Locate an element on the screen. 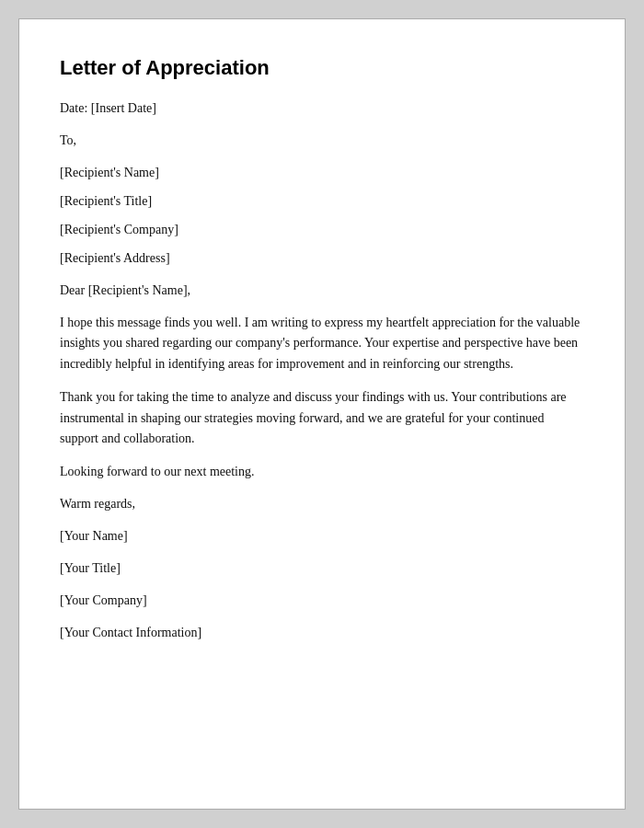 The width and height of the screenshot is (644, 828). your-title: [Your Title] is located at coordinates (322, 569).